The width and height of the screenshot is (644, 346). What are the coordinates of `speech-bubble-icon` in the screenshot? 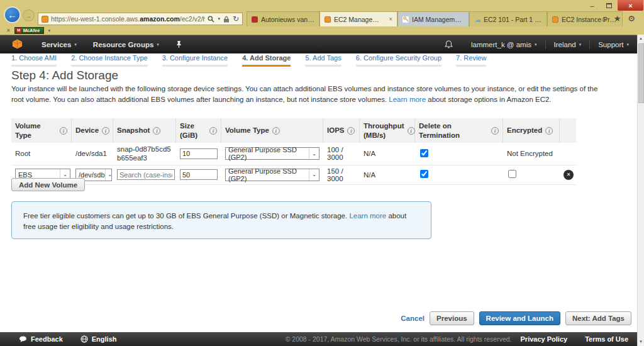 It's located at (23, 340).